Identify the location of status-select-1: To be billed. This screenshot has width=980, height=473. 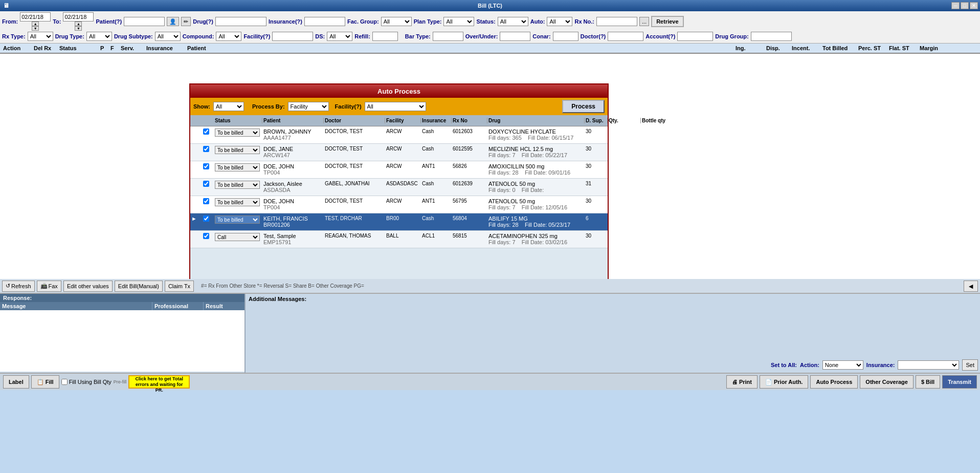
(237, 133).